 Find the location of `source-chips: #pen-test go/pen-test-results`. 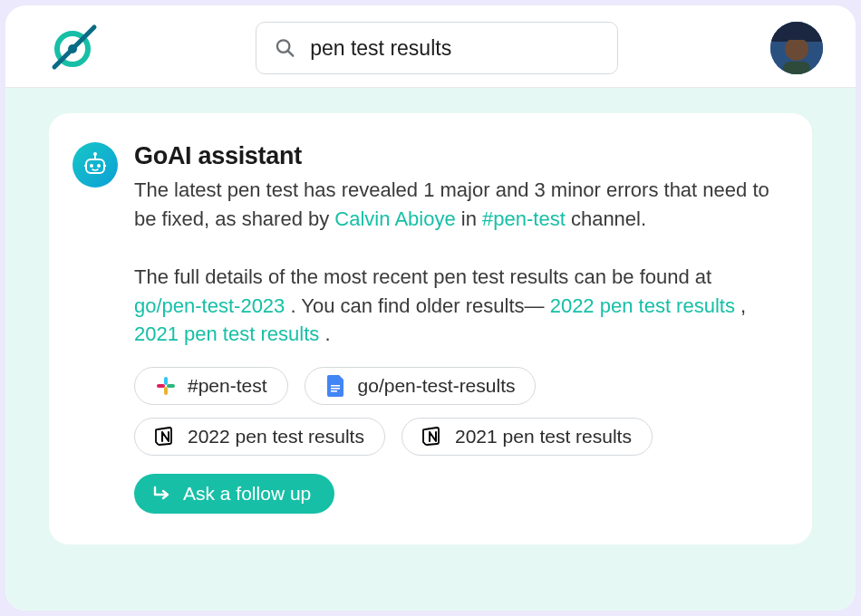

source-chips: #pen-test go/pen-test-results is located at coordinates (456, 411).